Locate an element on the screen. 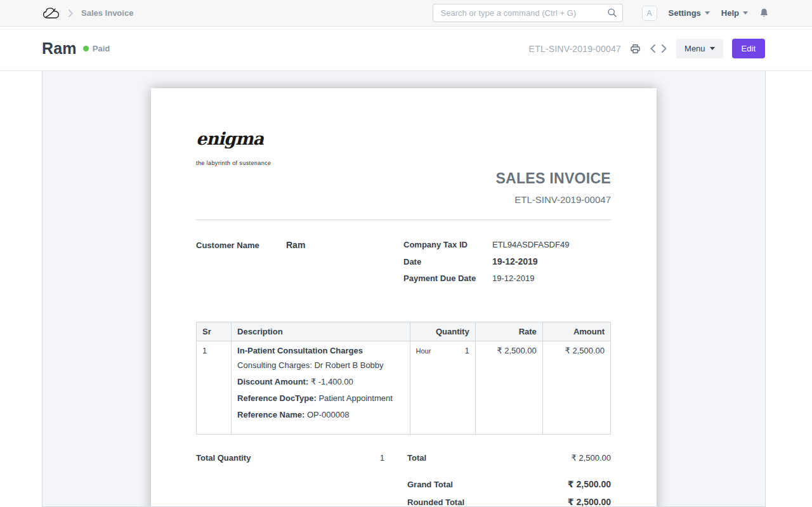  description-line: Reference Name: OP-000008 is located at coordinates (320, 415).